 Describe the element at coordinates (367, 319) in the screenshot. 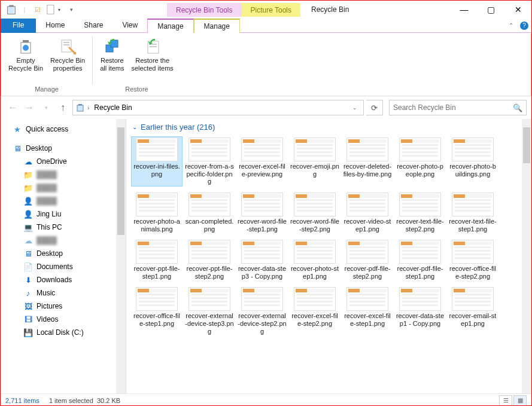

I see `file-name-label: recover-excel-file-step1.png` at that location.